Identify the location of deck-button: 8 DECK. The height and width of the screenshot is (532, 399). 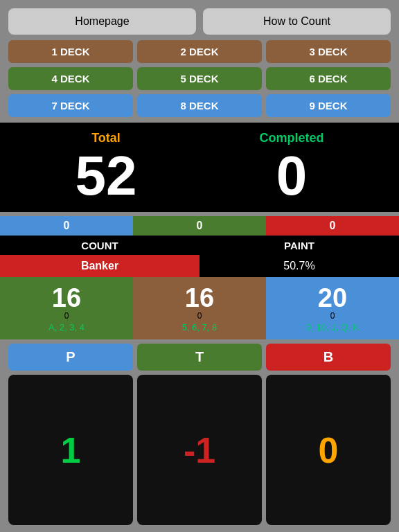
(200, 105).